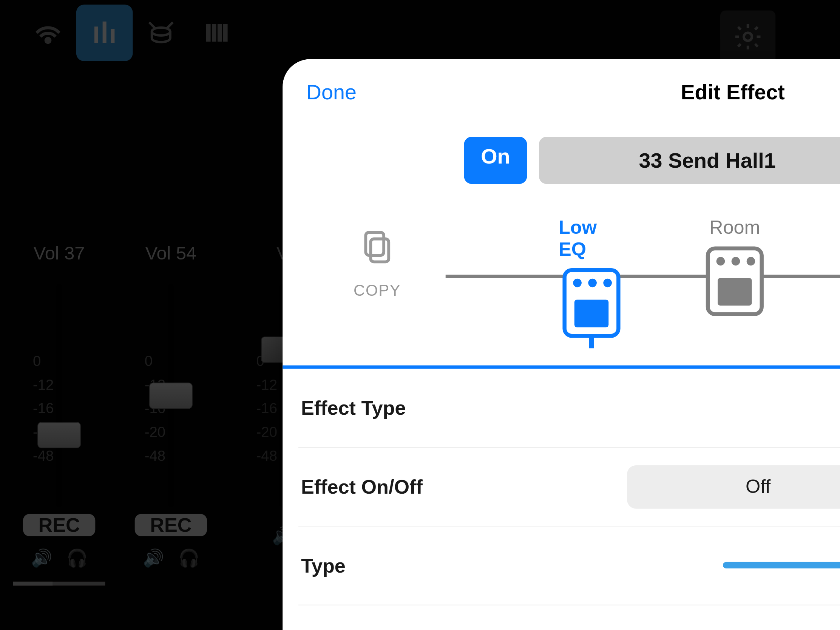 The height and width of the screenshot is (630, 840). What do you see at coordinates (456, 408) in the screenshot?
I see `effect-type-label: Effect Type` at bounding box center [456, 408].